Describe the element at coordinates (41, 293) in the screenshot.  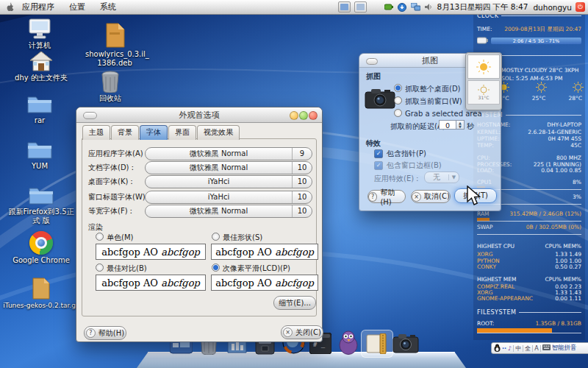
I see `desktop-icon-itunes-archive: iTunes-gekos-0.2.tar.gz` at that location.